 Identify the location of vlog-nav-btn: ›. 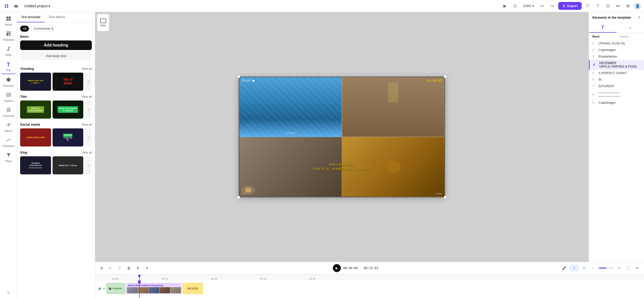
(88, 165).